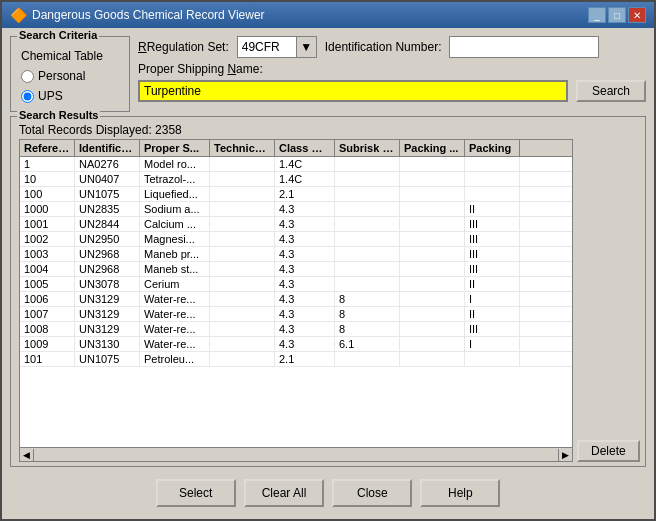 This screenshot has height=521, width=656. I want to click on col-header-ref: Referenc..., so click(48, 148).